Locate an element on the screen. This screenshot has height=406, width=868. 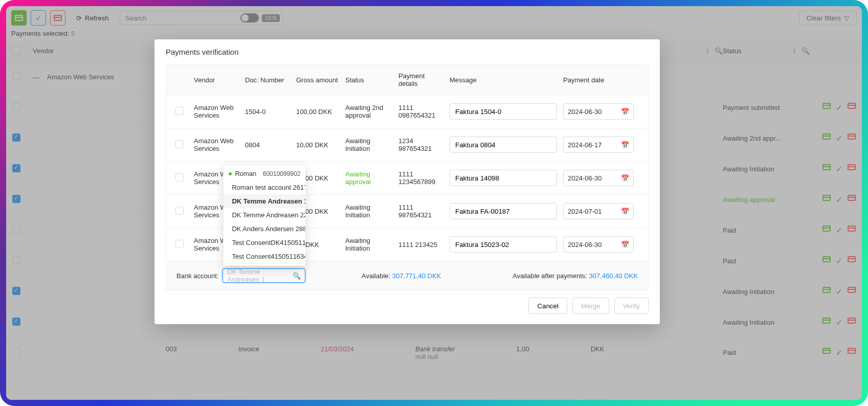
m-gross: 100,00 DKK is located at coordinates (318, 111).